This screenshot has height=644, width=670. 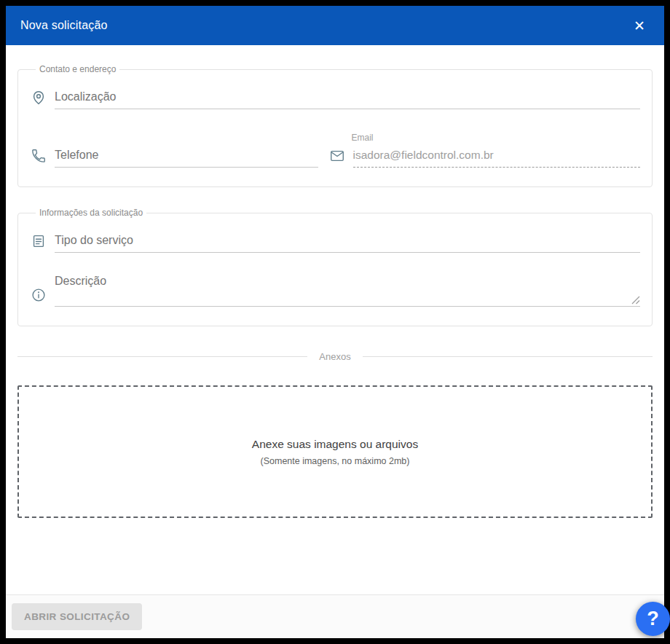 I want to click on envelope-icon, so click(x=337, y=156).